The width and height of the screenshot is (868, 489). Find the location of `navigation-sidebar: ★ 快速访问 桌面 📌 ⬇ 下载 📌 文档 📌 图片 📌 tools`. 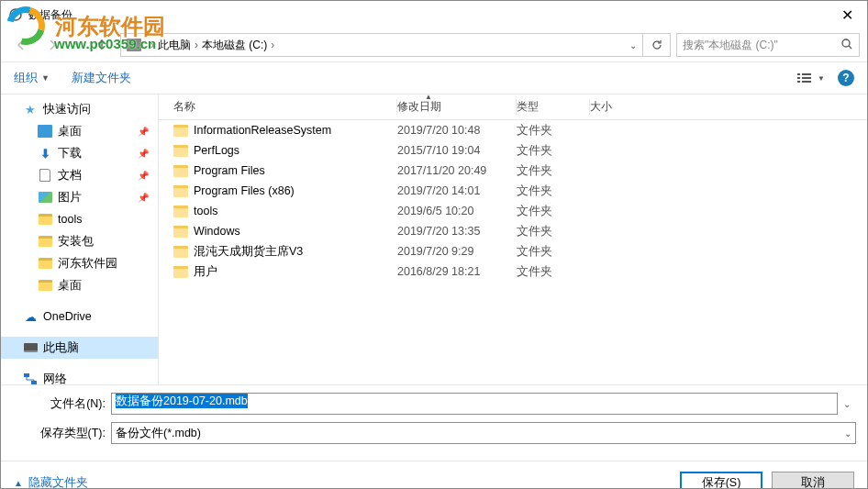

navigation-sidebar: ★ 快速访问 桌面 📌 ⬇ 下载 📌 文档 📌 图片 📌 tools is located at coordinates (80, 239).